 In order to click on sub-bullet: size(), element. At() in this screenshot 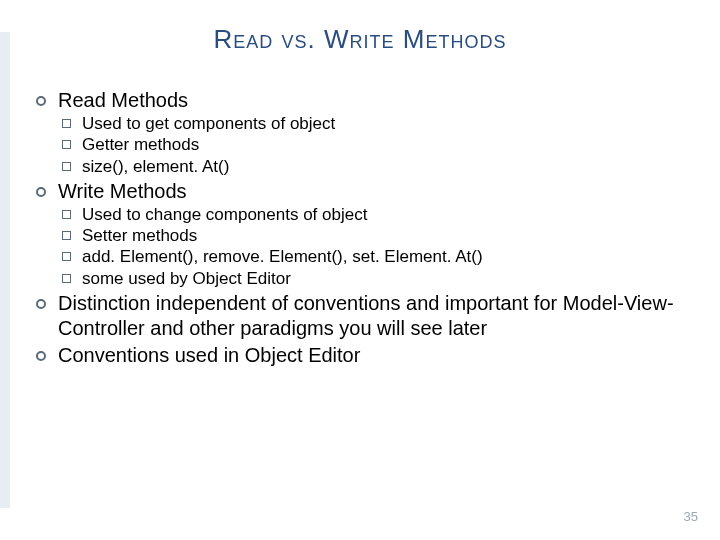, I will do `click(374, 166)`.